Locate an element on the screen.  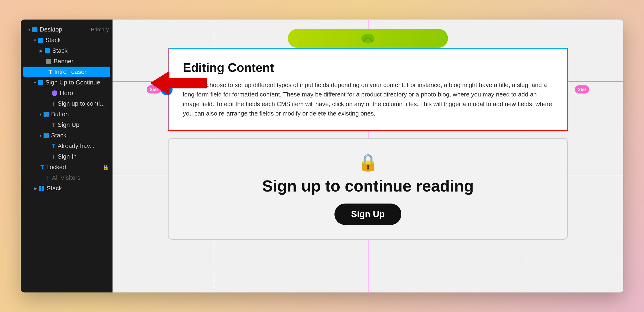
signup-button: Sign Up is located at coordinates (368, 214).